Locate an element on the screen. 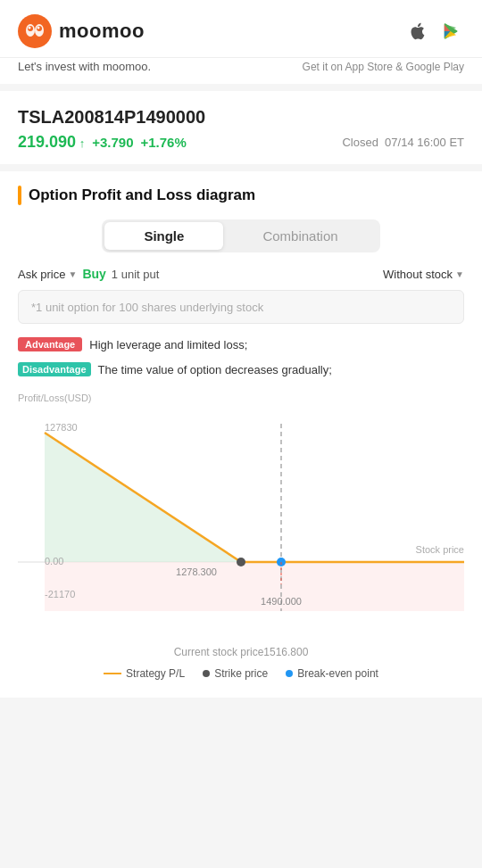 The height and width of the screenshot is (868, 482). store-icons is located at coordinates (435, 31).